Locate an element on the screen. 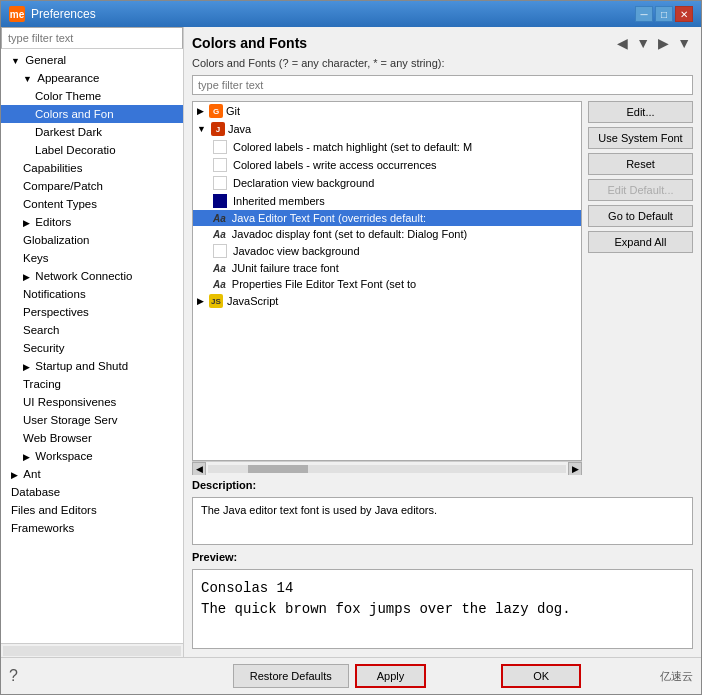  font-tree-item-javadoc-display: Aa Javadoc display font (set to default:… is located at coordinates (387, 234).